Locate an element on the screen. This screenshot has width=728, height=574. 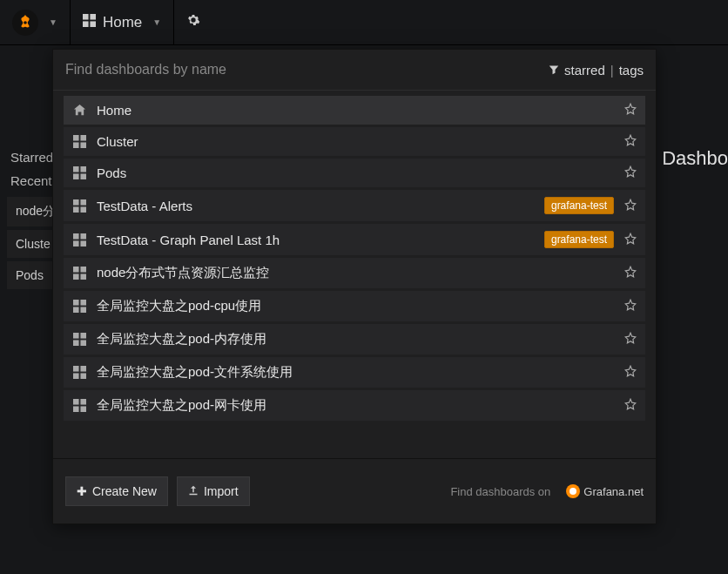
import-button: Import is located at coordinates (213, 491).